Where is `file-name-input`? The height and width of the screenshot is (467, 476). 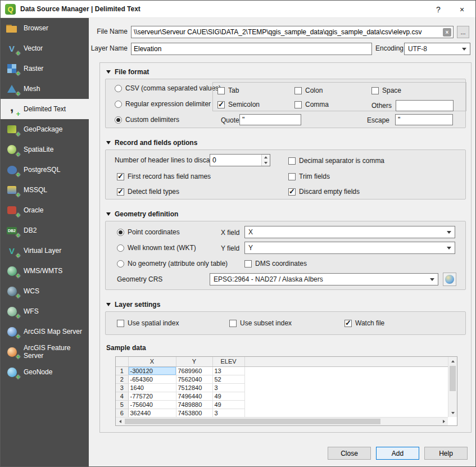
file-name-input is located at coordinates (292, 32).